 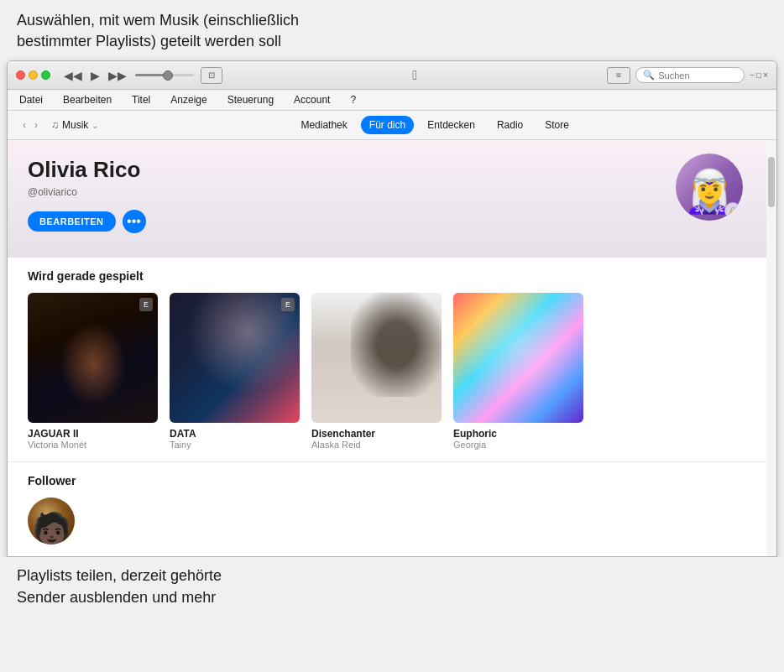 I want to click on profile-handle: @oliviarico, so click(x=392, y=192).